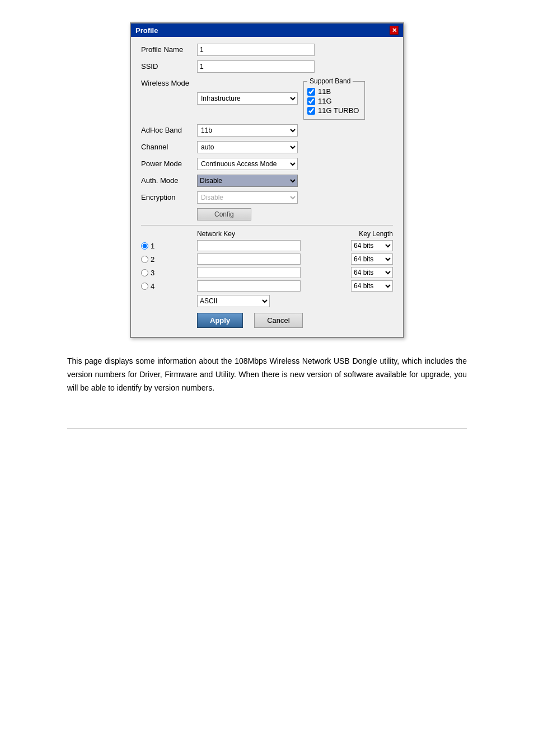 The width and height of the screenshot is (534, 756). What do you see at coordinates (169, 246) in the screenshot?
I see `key-1-label: 1` at bounding box center [169, 246].